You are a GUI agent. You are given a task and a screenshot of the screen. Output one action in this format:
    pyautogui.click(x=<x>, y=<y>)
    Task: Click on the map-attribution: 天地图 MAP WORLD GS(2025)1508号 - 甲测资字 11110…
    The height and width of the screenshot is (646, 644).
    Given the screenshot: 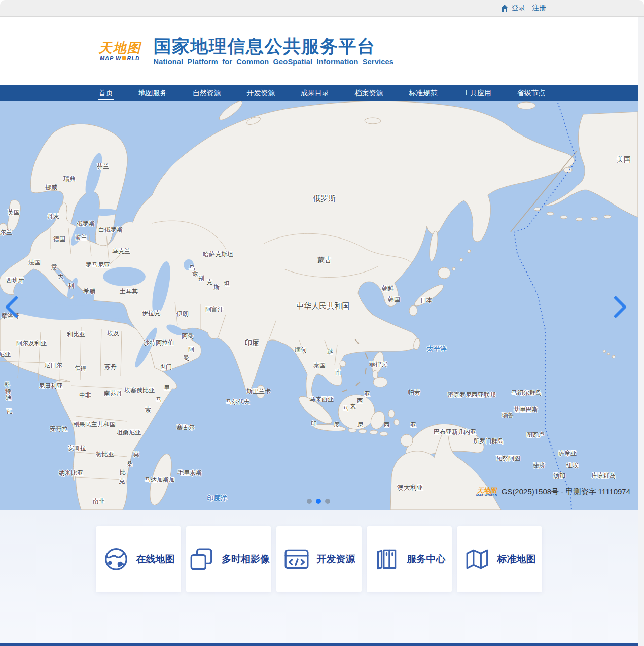 What is the action you would take?
    pyautogui.click(x=553, y=492)
    